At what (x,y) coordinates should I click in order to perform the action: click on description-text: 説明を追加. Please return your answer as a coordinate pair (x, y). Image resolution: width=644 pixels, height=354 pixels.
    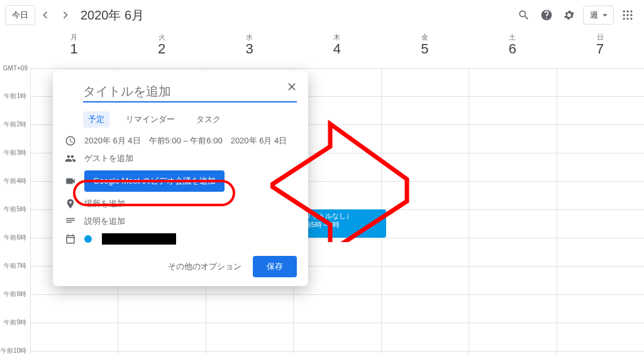
    Looking at the image, I should click on (104, 221).